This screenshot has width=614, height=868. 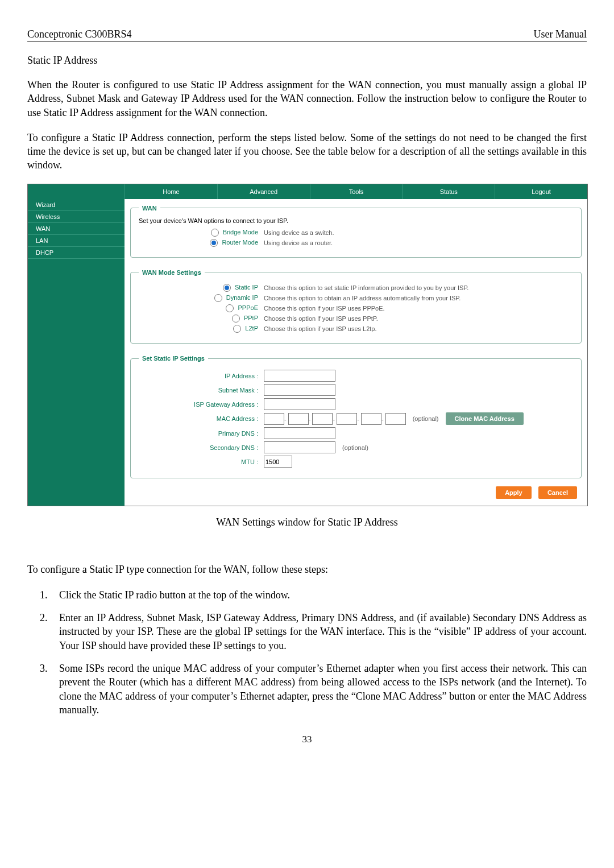 What do you see at coordinates (321, 329) in the screenshot?
I see `l2tp-desc: Choose this option if your ISP uses L2tp…` at bounding box center [321, 329].